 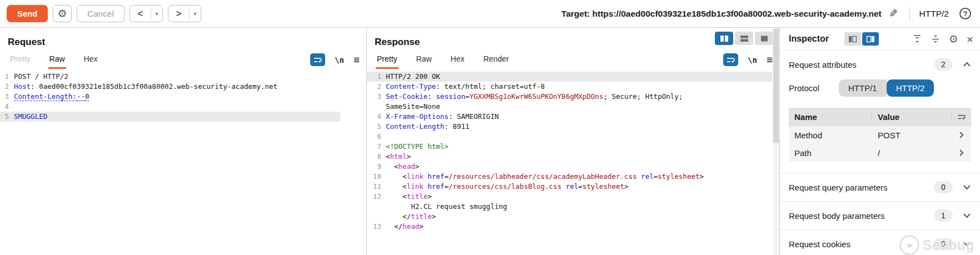 What do you see at coordinates (569, 157) in the screenshot?
I see `code-line: 8<html>` at bounding box center [569, 157].